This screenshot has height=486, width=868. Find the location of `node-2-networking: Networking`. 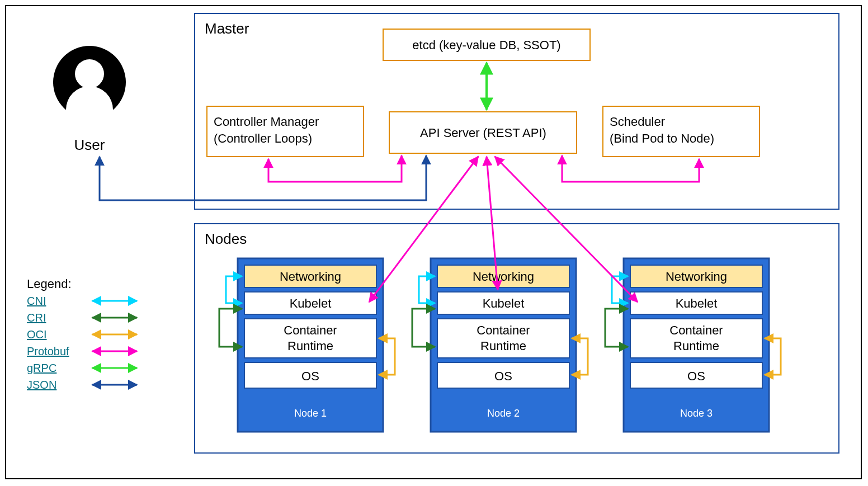

node-2-networking: Networking is located at coordinates (503, 276).